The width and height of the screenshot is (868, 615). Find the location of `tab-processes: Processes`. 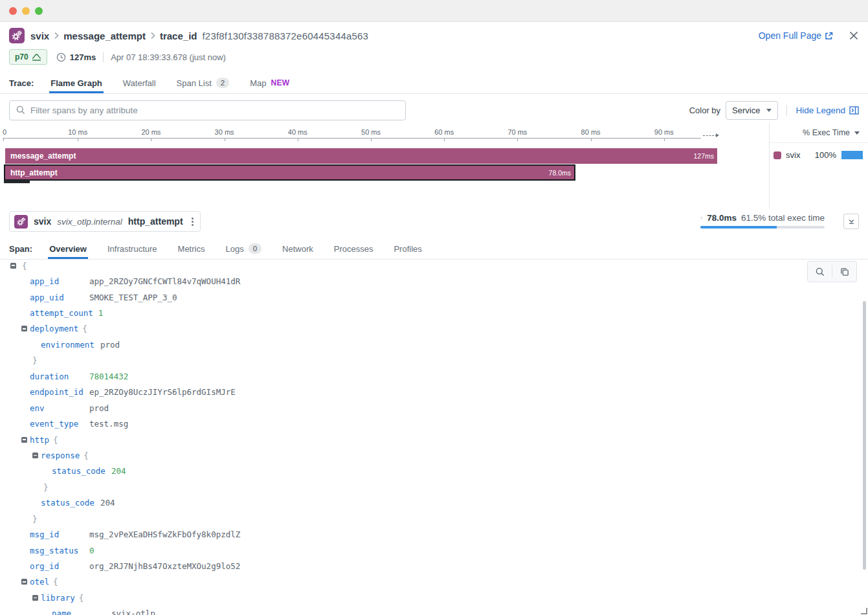

tab-processes: Processes is located at coordinates (353, 249).